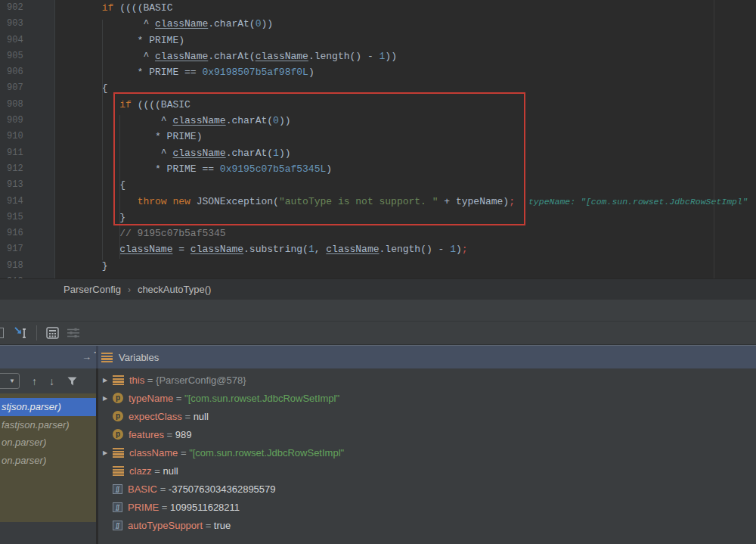  I want to click on variable-row: ▶∬autoTypeSupport = true, so click(427, 525).